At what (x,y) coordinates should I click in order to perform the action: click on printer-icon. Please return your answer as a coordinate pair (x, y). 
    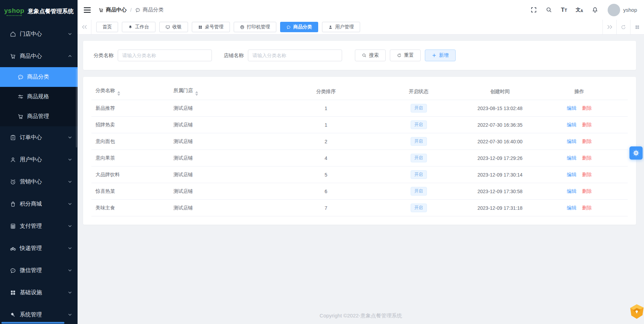
    Looking at the image, I should click on (242, 27).